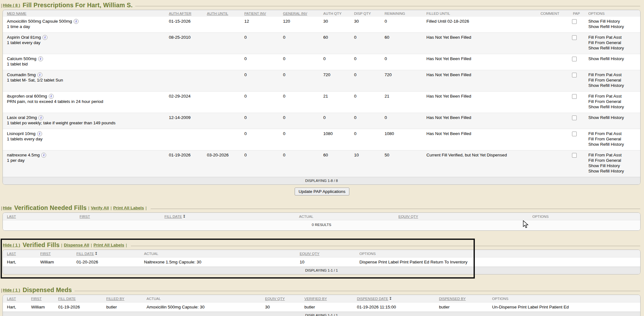 This screenshot has width=644, height=316. What do you see at coordinates (11, 5) in the screenshot?
I see `hide-fill-prescriptions-link: Hide ( 8 )` at bounding box center [11, 5].